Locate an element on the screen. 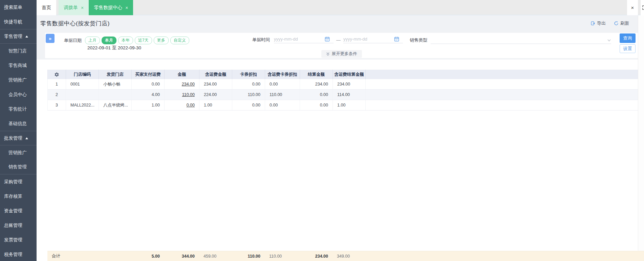 Image resolution: width=644 pixels, height=261 pixels. sidebar-item-label: 资金管理 is located at coordinates (13, 211).